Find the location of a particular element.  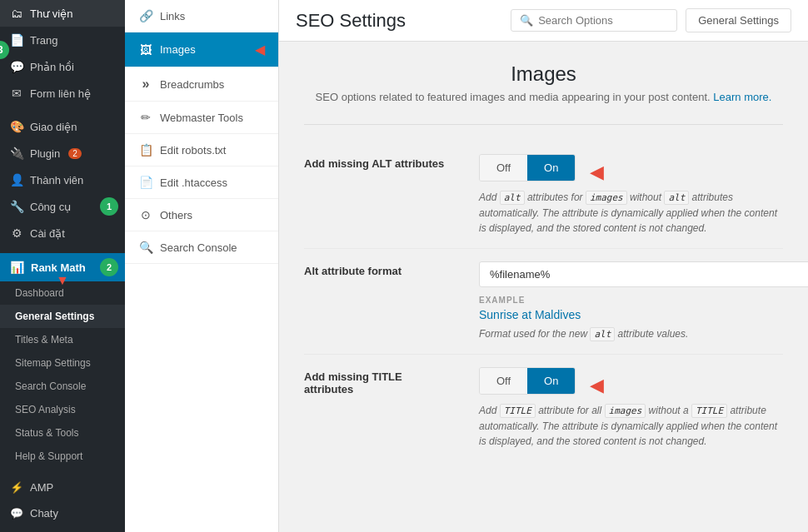

top-bar: SEO Settings 🔍 General Settings is located at coordinates (543, 21).